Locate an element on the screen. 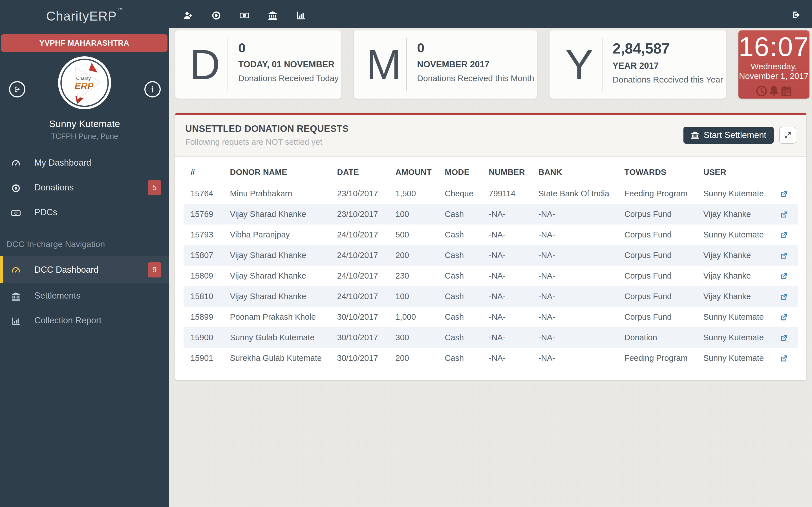  sidebar-item-my-dashboard: My Dashboard is located at coordinates (85, 163).